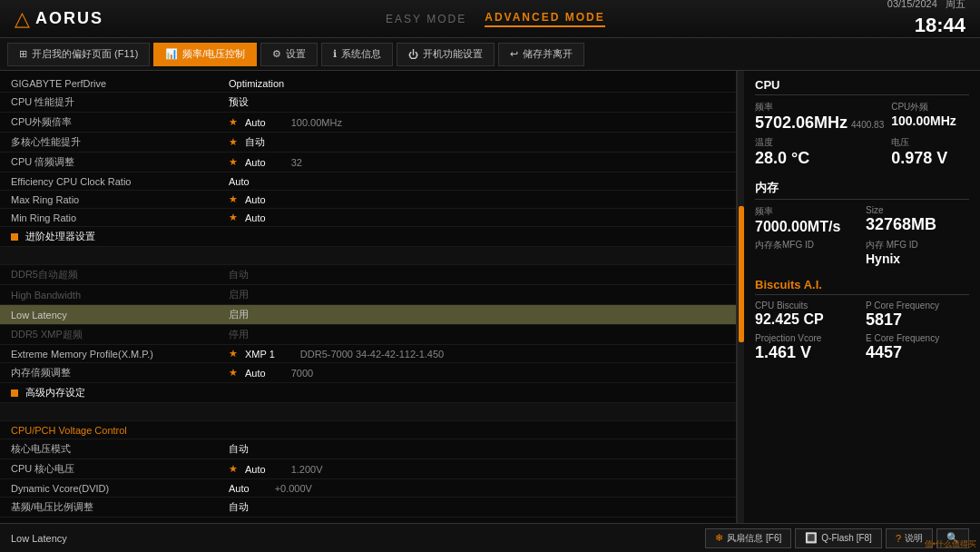 This screenshot has height=552, width=980. I want to click on value-cpu-perf: 预设, so click(477, 102).